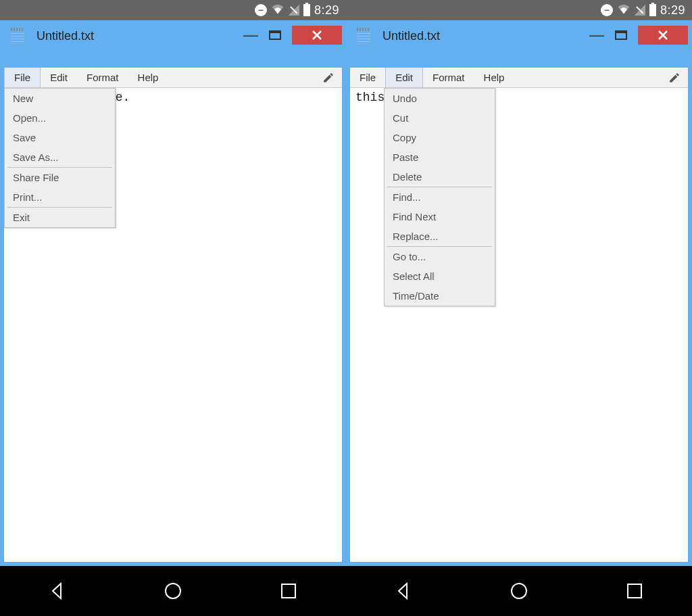  Describe the element at coordinates (439, 157) in the screenshot. I see `edit-menu-paste: Paste` at that location.